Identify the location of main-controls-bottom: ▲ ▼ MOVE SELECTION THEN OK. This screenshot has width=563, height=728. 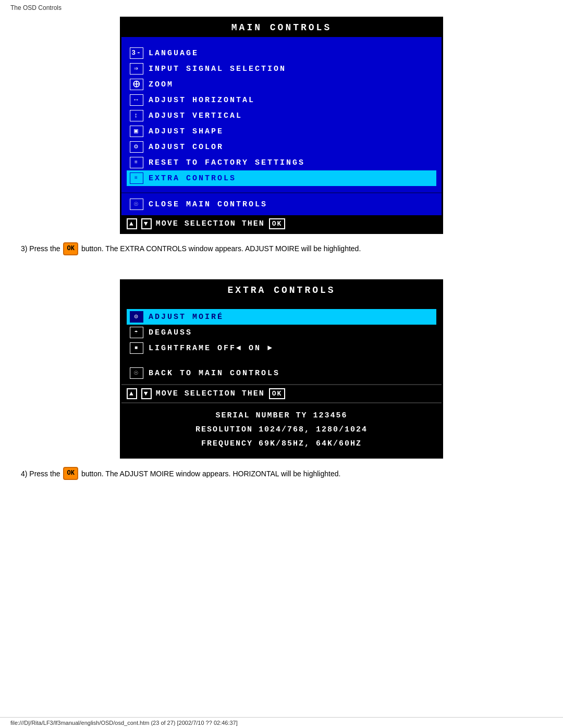
(282, 224).